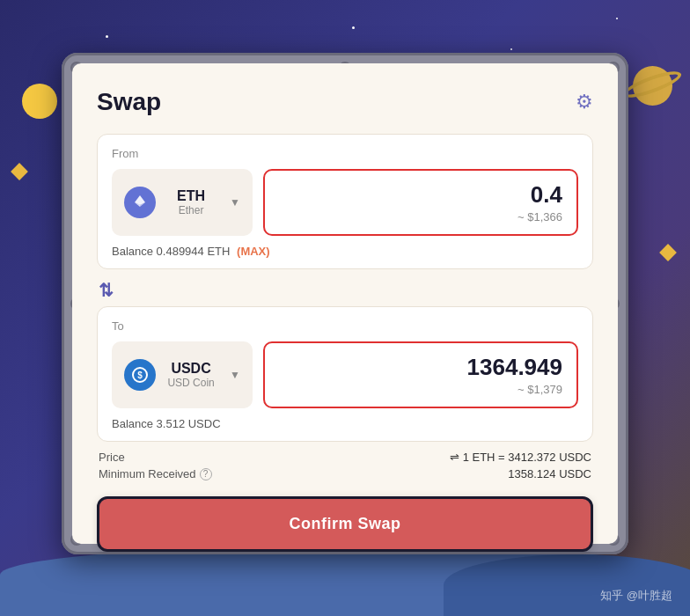  I want to click on watermark: 知乎 @叶胜超, so click(636, 596).